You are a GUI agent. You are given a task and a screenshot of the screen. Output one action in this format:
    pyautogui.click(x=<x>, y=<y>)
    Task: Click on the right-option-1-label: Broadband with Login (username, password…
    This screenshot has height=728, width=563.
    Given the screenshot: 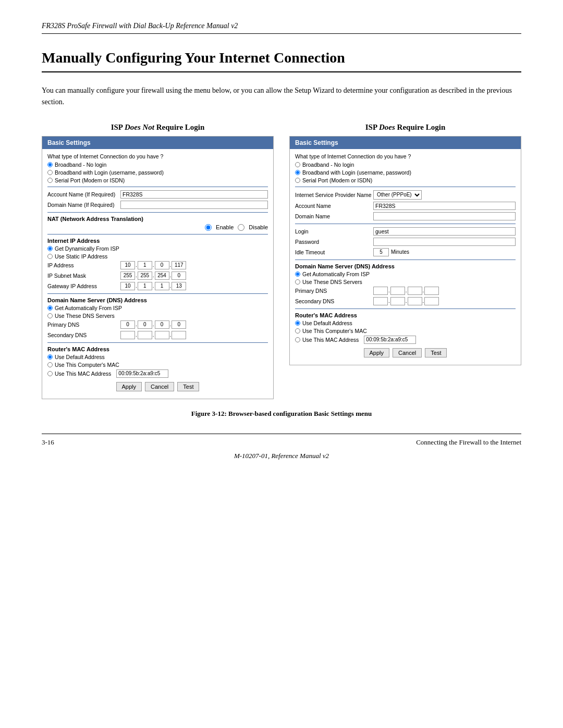 What is the action you would take?
    pyautogui.click(x=357, y=172)
    